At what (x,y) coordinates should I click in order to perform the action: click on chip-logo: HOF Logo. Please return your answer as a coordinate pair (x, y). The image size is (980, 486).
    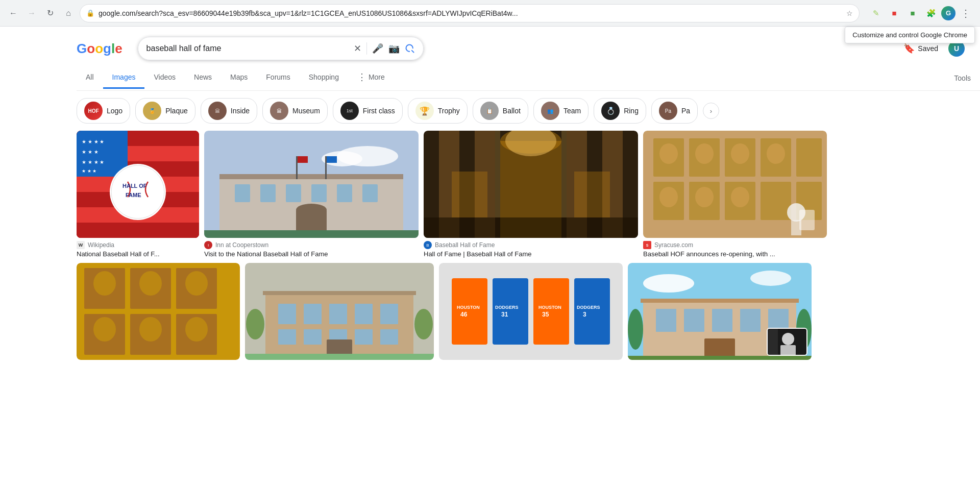
    Looking at the image, I should click on (103, 111).